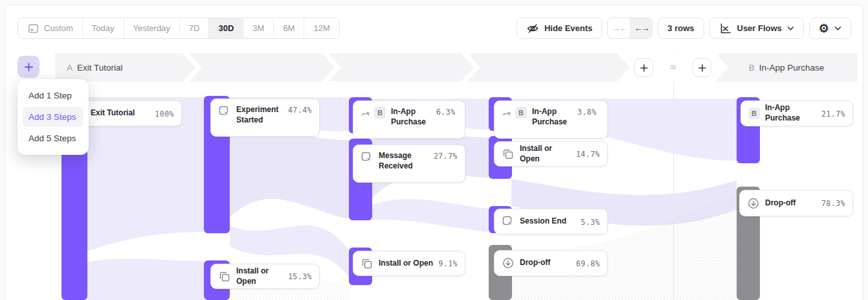 The height and width of the screenshot is (300, 868). What do you see at coordinates (265, 276) in the screenshot?
I see `flow-node-install-or-open-15: Install or Open 15.3%` at bounding box center [265, 276].